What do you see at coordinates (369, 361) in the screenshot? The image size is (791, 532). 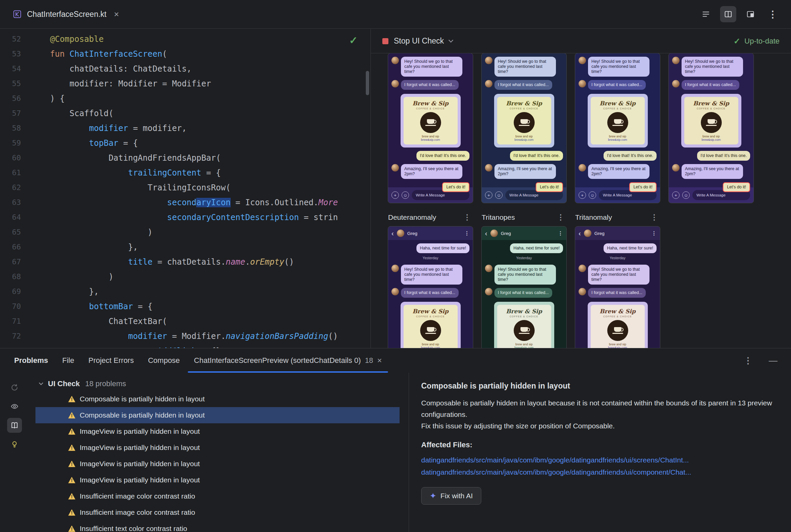 I see `problem-count-badge: 18` at bounding box center [369, 361].